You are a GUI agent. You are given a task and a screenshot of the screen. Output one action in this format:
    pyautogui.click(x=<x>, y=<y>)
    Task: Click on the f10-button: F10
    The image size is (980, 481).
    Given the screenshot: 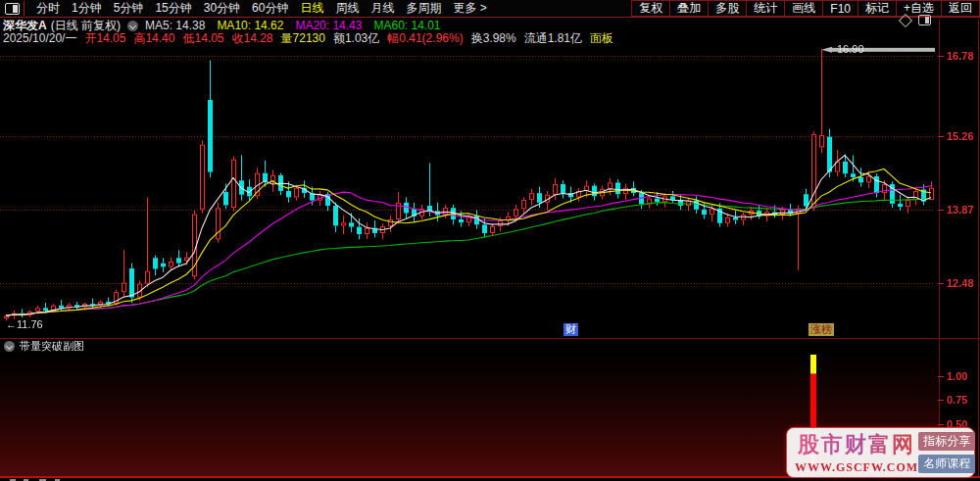 What is the action you would take?
    pyautogui.click(x=841, y=8)
    